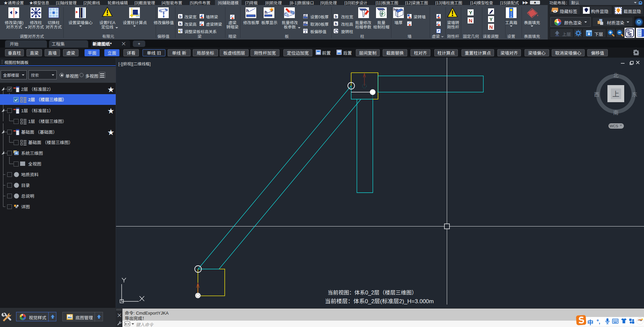 This screenshot has width=644, height=327. Describe the element at coordinates (51, 142) in the screenshot. I see `svg-text: 基础面 （楼层三维图）` at that location.